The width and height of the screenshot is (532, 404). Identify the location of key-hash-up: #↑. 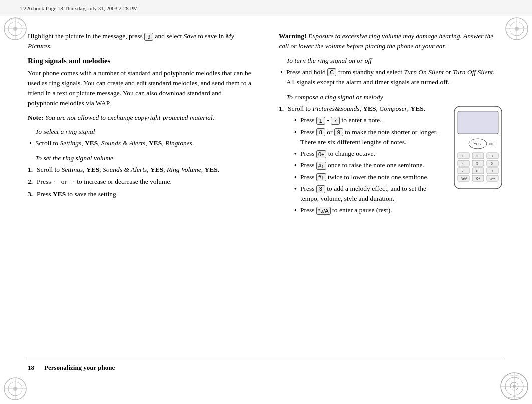
(321, 166).